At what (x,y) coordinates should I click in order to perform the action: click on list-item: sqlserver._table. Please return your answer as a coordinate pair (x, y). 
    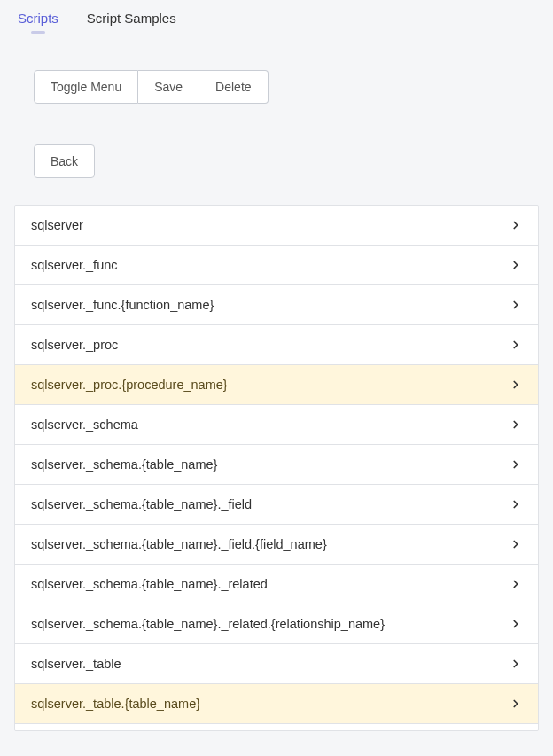
    Looking at the image, I should click on (276, 665).